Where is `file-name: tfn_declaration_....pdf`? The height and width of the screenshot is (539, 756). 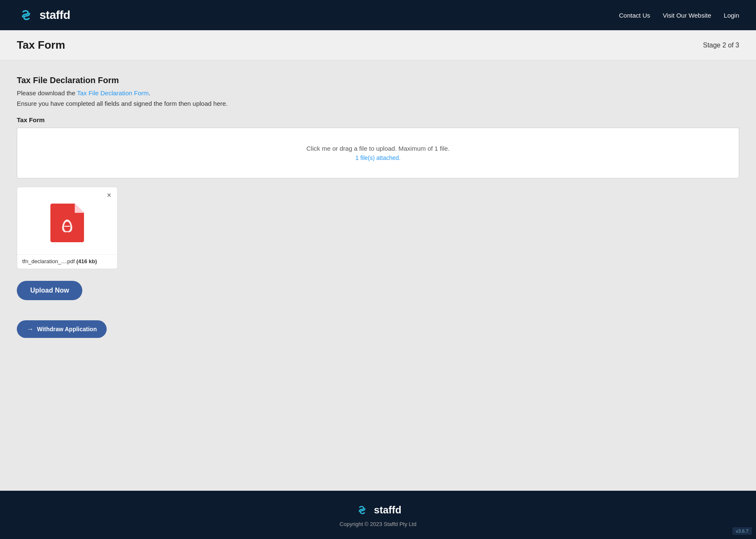
file-name: tfn_declaration_....pdf is located at coordinates (49, 261).